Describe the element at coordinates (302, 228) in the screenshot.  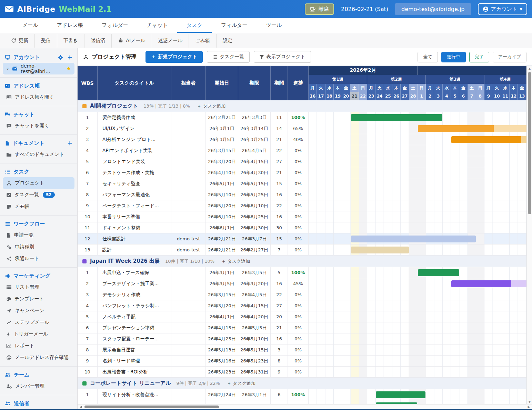
I see `task-row: 11ドキュメント整備26年6月1日26年6月30日300%` at that location.